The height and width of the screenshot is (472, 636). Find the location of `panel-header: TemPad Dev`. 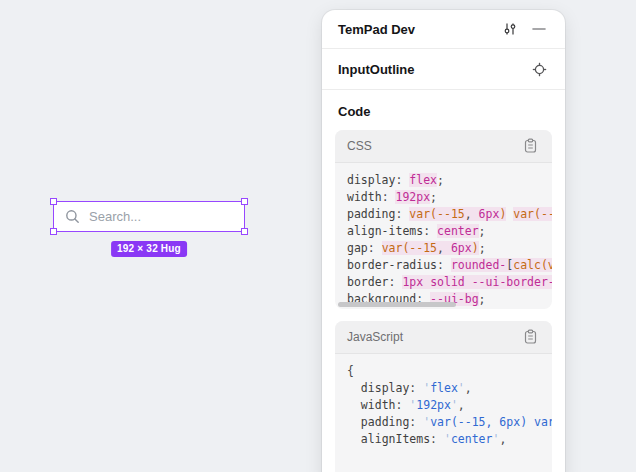

panel-header: TemPad Dev is located at coordinates (444, 30).